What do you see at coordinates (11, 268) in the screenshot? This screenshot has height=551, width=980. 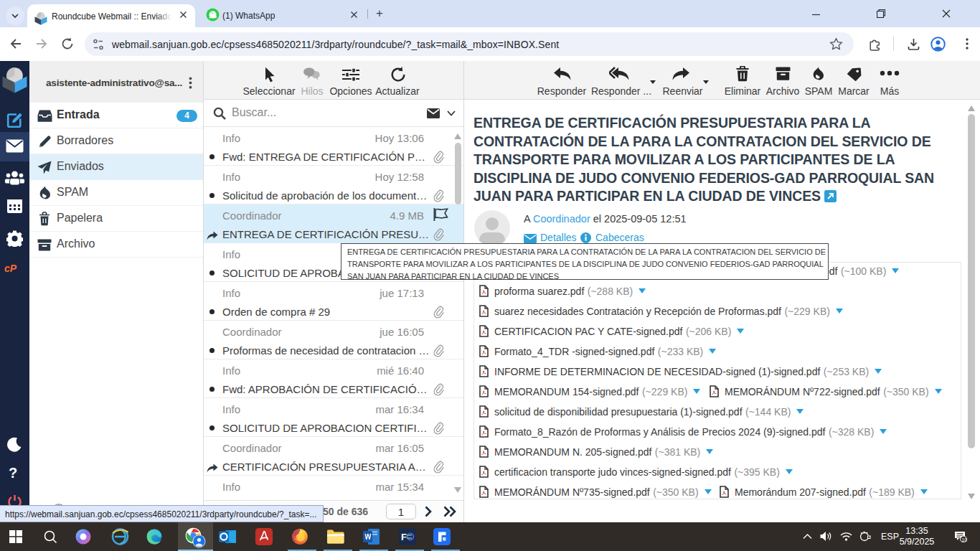 I see `svg-text: cP` at bounding box center [11, 268].